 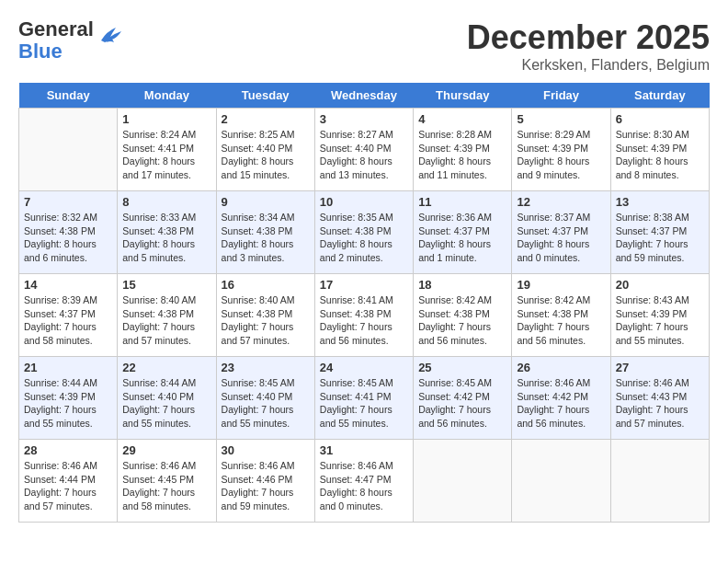 I want to click on title-section: December 2025 Kerksken, Flanders, Belgiu…, so click(x=588, y=46).